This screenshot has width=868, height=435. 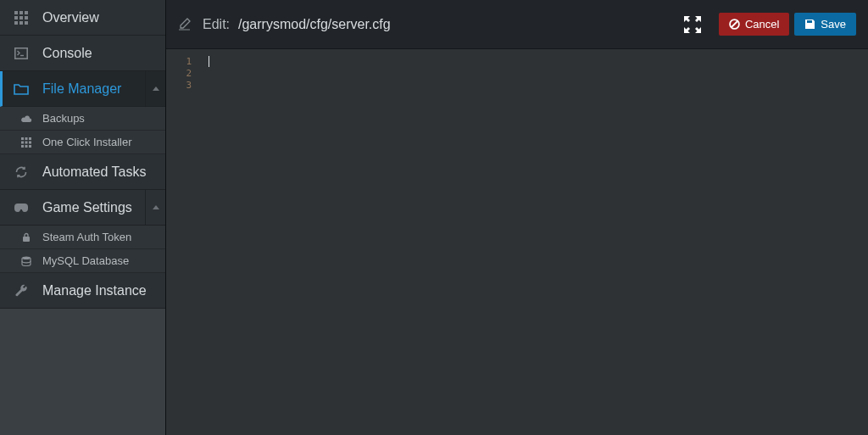 I want to click on sidebar-subitem-label: One Click Installer, so click(x=86, y=142).